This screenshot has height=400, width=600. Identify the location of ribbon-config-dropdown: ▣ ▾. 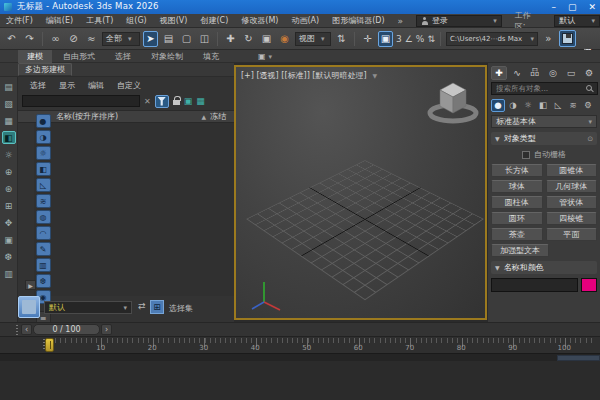
(265, 56).